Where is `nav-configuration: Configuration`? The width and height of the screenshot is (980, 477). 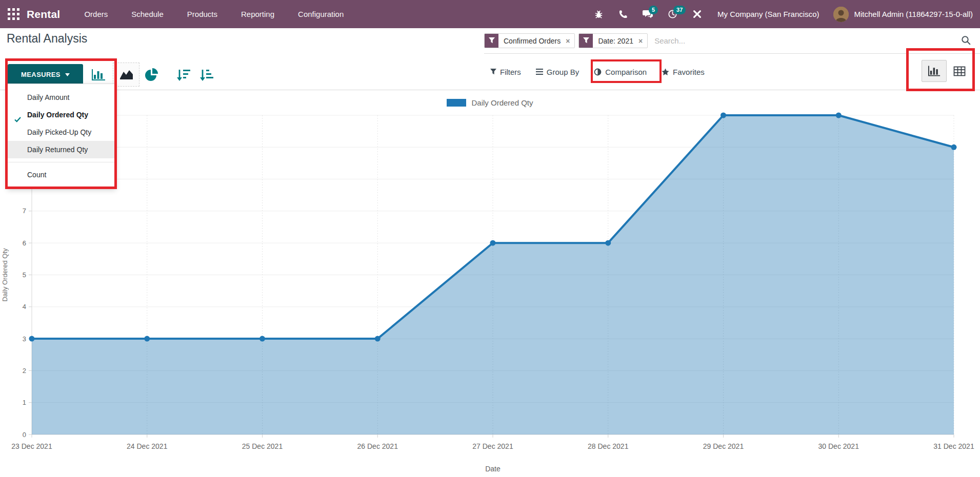 nav-configuration: Configuration is located at coordinates (321, 14).